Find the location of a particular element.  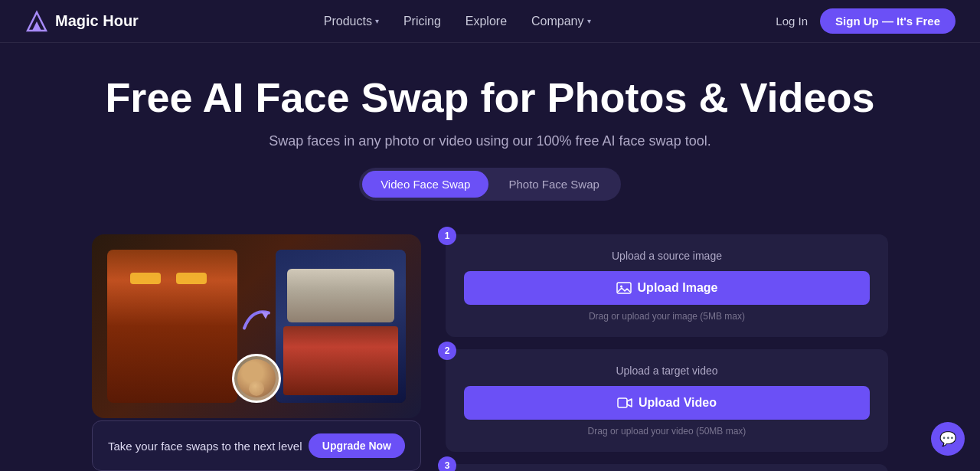

company-chevron-icon: ▾ is located at coordinates (590, 21).